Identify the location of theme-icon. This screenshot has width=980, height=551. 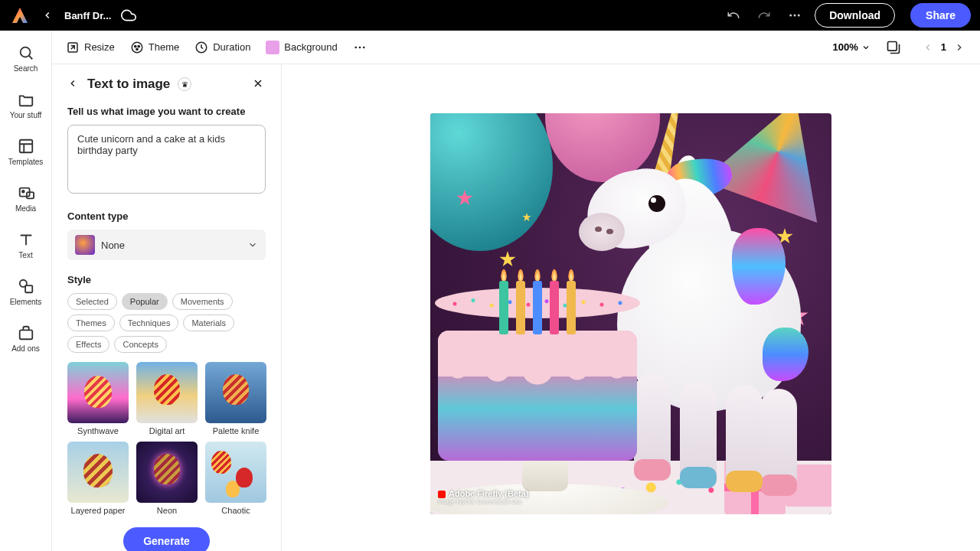
(137, 47).